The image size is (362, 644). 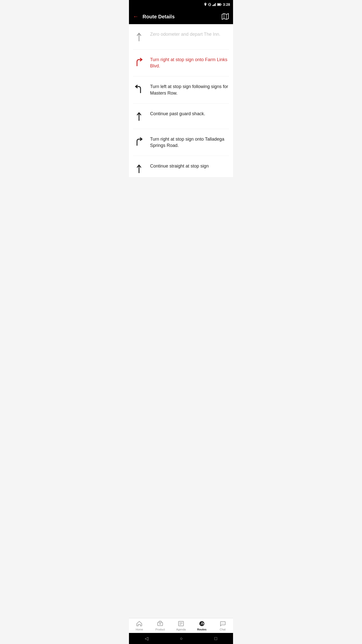 What do you see at coordinates (181, 63) in the screenshot?
I see `route-item-2: Turn right at stop sign onto Farm Links …` at bounding box center [181, 63].